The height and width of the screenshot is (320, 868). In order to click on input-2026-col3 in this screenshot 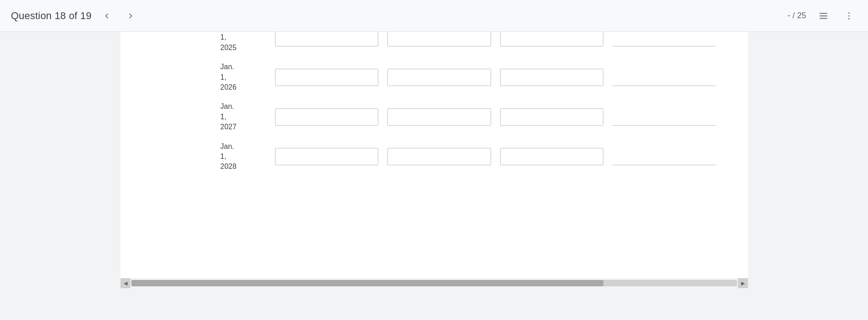, I will do `click(552, 77)`.